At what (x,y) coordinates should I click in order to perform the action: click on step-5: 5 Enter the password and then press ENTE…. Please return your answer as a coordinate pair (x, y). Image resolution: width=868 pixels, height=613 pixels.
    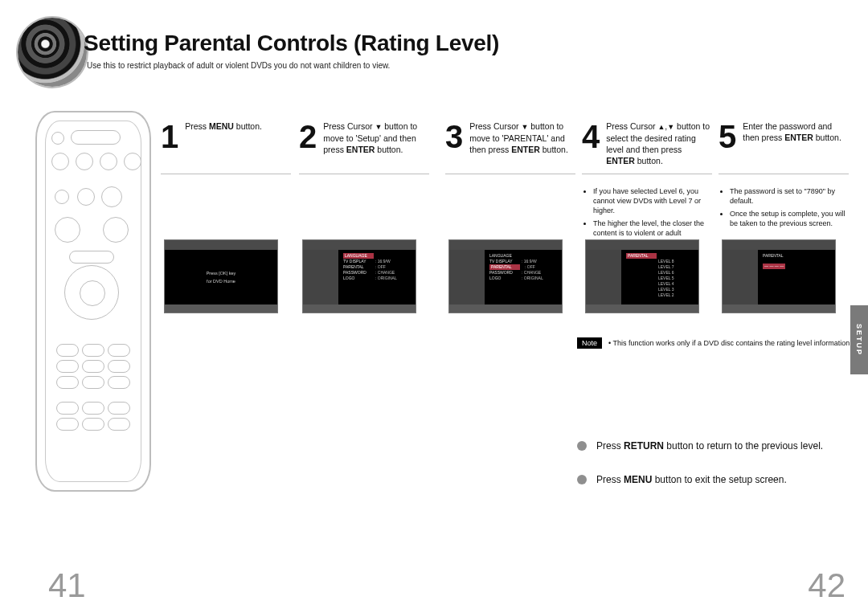
    Looking at the image, I should click on (784, 178).